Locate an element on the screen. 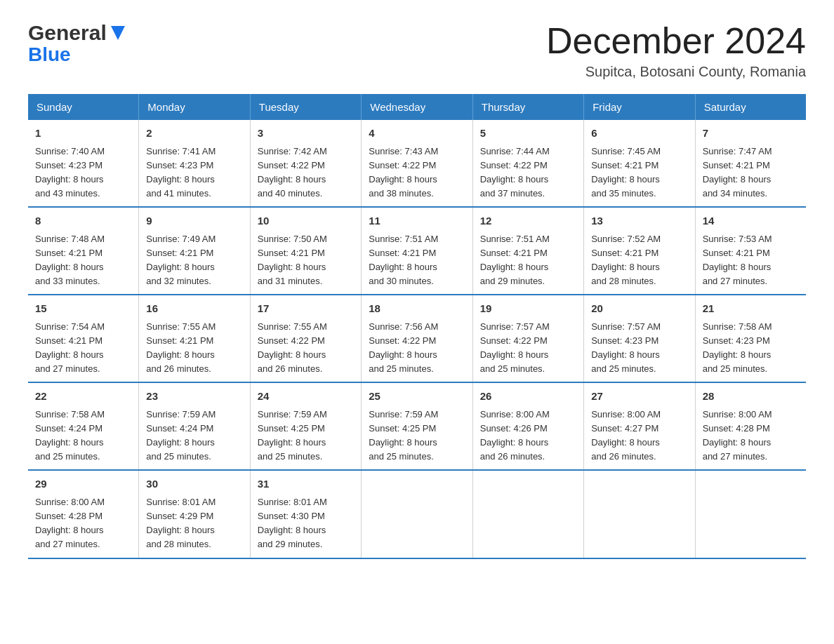  calendar-cell: 31Sunrise: 8:01 AMSunset: 4:30 PMDayligh… is located at coordinates (305, 514).